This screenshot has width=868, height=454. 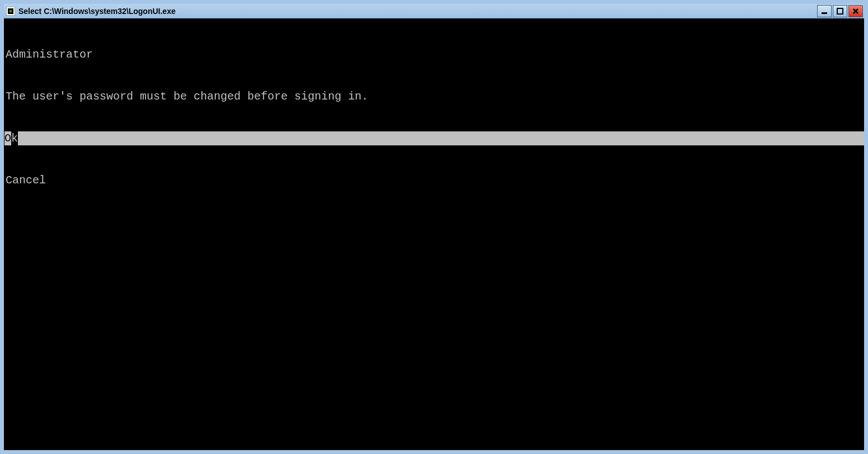 I want to click on ok-option: Ok, so click(x=434, y=139).